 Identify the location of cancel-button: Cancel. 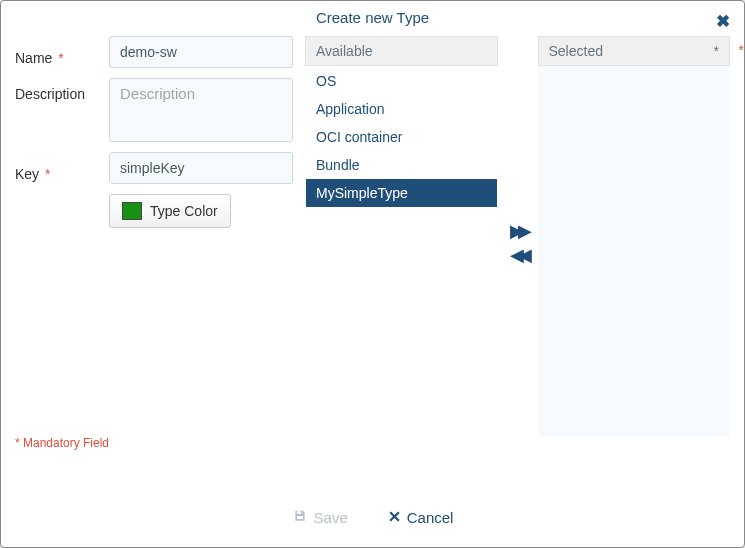
(421, 518).